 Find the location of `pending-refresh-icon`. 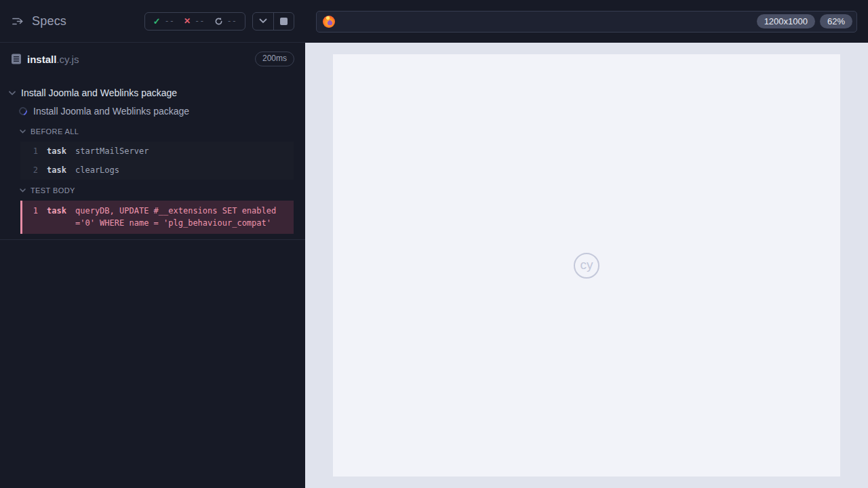

pending-refresh-icon is located at coordinates (218, 22).